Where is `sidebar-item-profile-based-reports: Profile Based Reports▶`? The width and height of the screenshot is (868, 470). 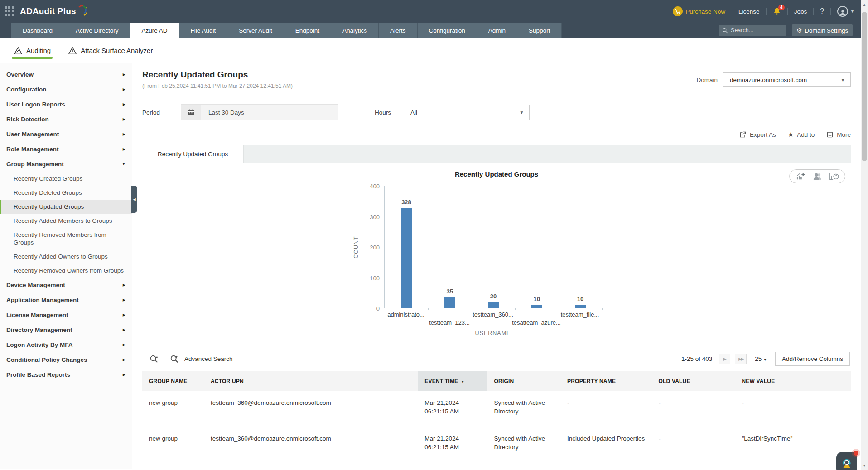
sidebar-item-profile-based-reports: Profile Based Reports▶ is located at coordinates (66, 375).